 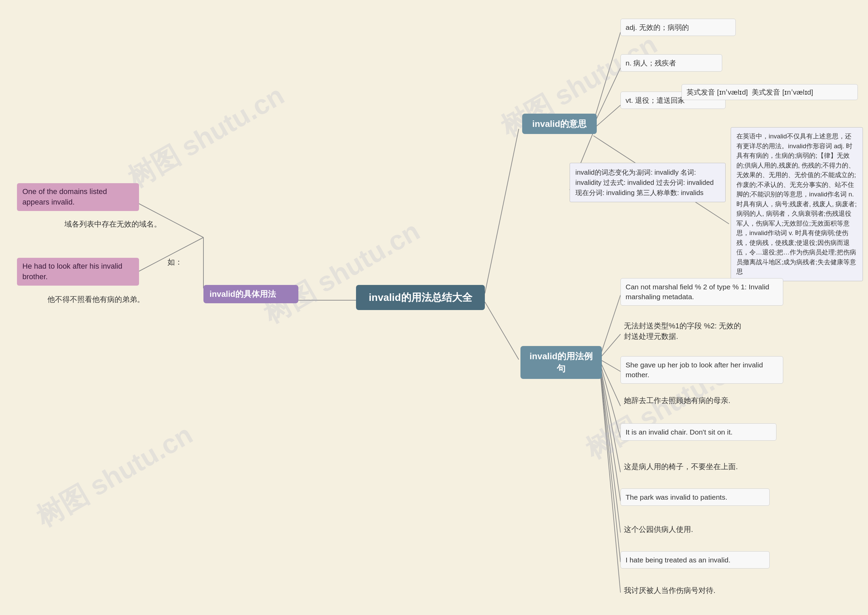 I want to click on example-2-cn: 她辞去工作去照顾她有病的母亲., so click(x=685, y=401).